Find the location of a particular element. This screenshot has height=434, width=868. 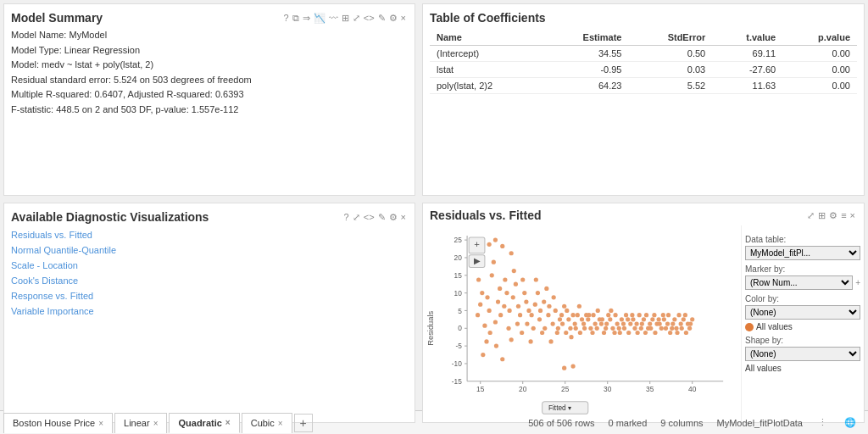

table-row: lstat-0.950.03-27.600.00 is located at coordinates (643, 70).